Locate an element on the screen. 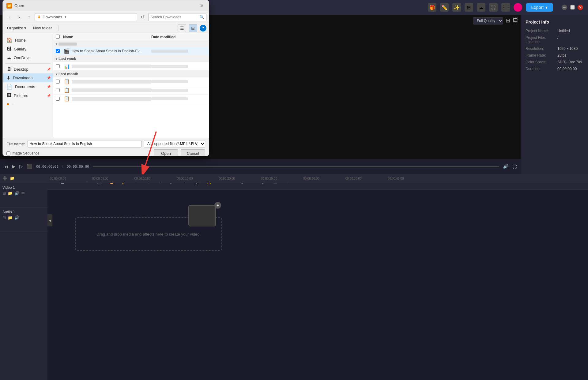 This screenshot has width=588, height=380. sidebar-item-more: ● ··· is located at coordinates (28, 104).